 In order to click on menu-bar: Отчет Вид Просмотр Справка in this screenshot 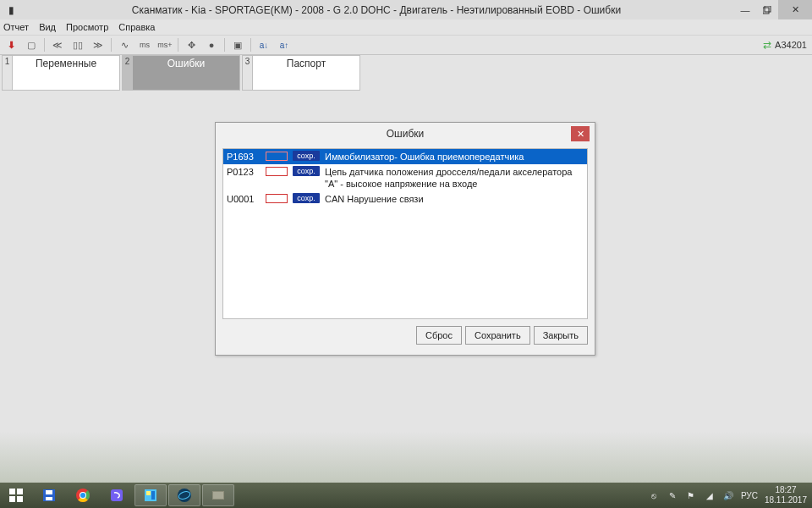, I will do `click(406, 27)`.